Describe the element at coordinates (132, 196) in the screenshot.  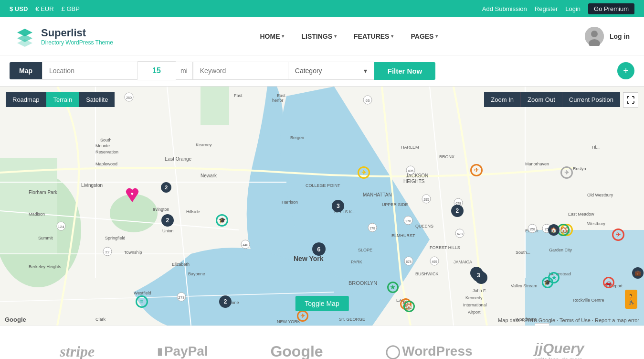
I see `map-pin-heart: ♥` at that location.